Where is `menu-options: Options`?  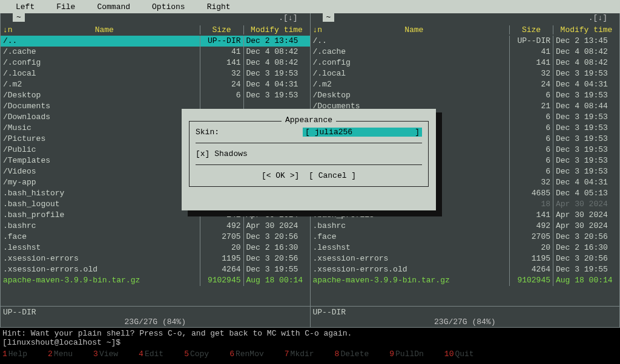
menu-options: Options is located at coordinates (168, 7).